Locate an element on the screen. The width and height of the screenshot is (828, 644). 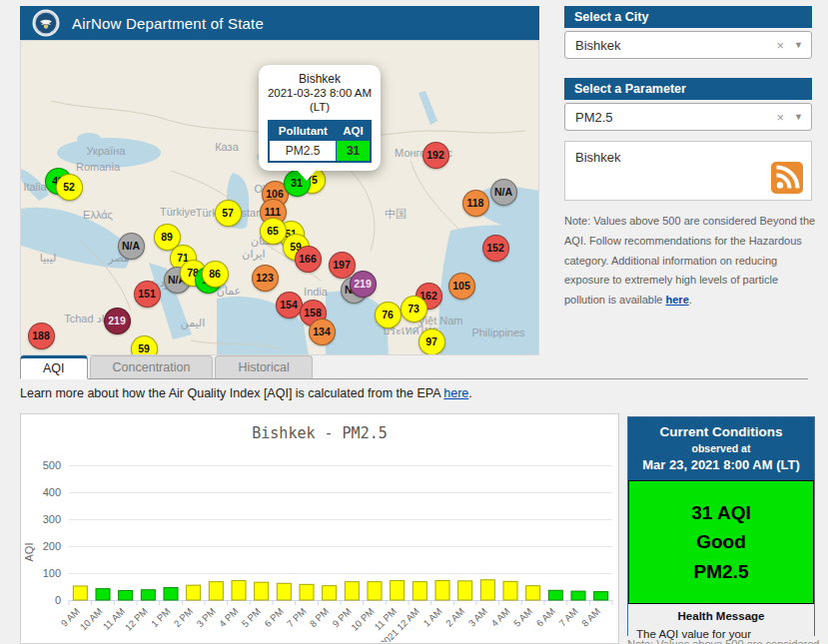
y-tick-label: 300 is located at coordinates (52, 519).